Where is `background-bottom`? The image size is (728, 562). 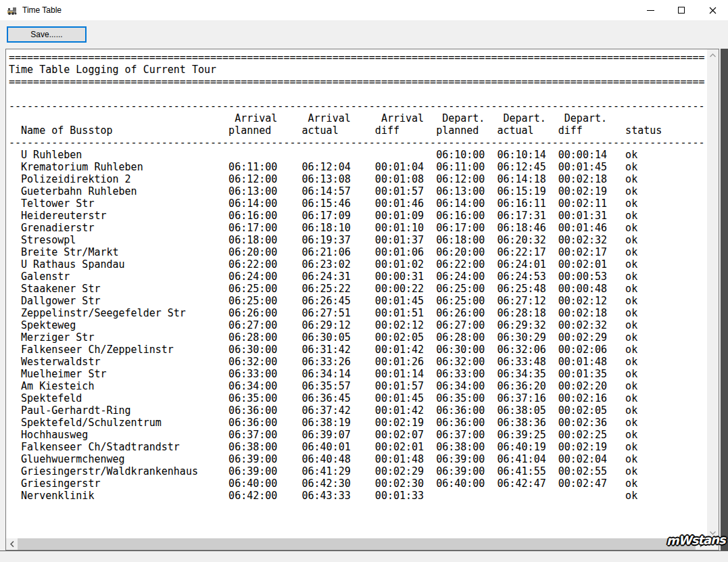
background-bottom is located at coordinates (364, 556).